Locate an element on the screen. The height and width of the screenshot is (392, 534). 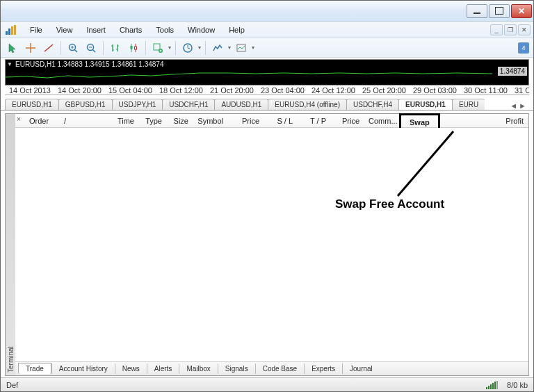
terminal-tab-account-history: Account History is located at coordinates (83, 368).